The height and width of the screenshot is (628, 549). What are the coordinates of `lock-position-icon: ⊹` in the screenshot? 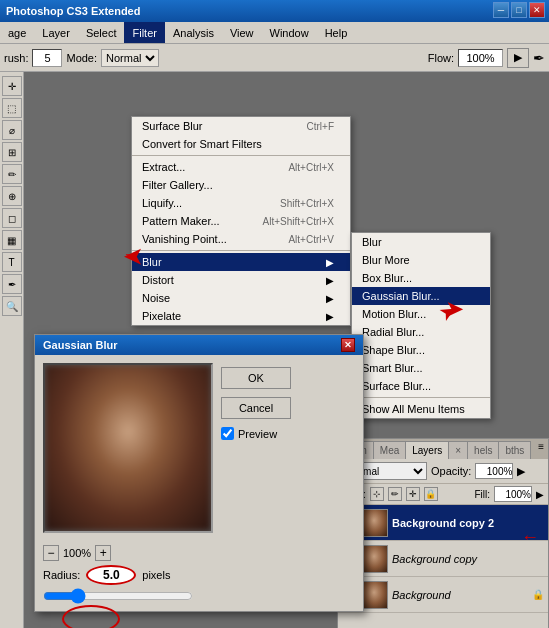 It's located at (377, 494).